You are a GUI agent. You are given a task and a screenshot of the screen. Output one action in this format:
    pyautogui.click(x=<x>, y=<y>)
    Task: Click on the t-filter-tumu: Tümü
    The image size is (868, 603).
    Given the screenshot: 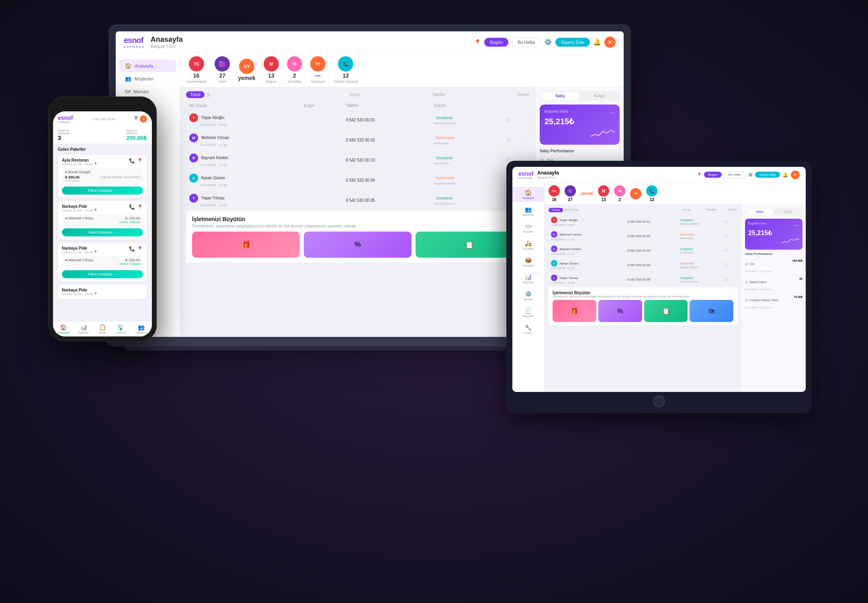 What is the action you would take?
    pyautogui.click(x=556, y=210)
    